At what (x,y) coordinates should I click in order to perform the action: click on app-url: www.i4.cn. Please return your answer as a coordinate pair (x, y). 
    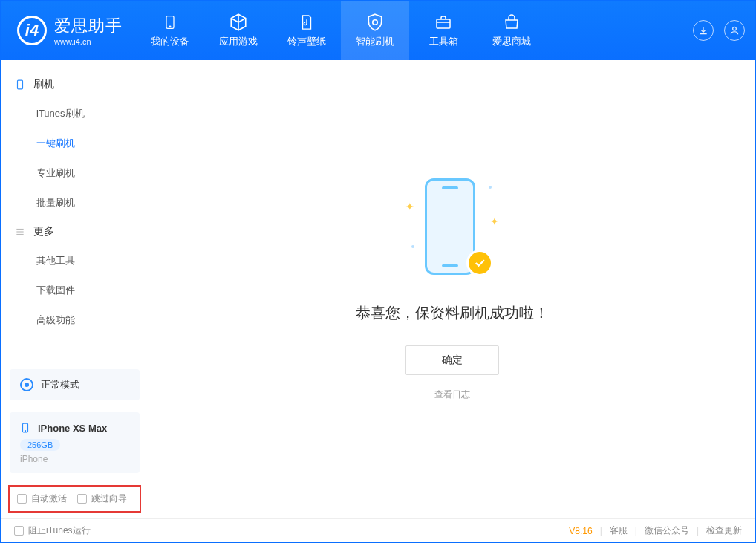
    Looking at the image, I should click on (88, 42).